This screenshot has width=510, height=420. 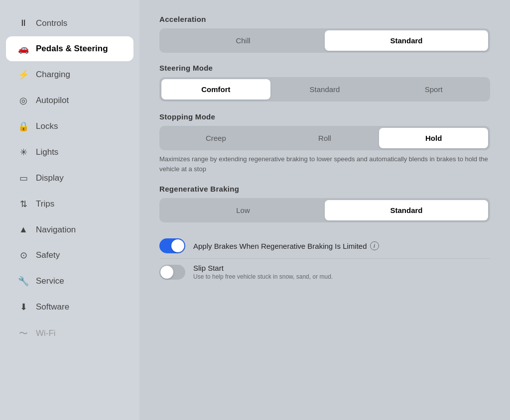 What do you see at coordinates (433, 90) in the screenshot?
I see `steering-mode-group-sport-button: Sport` at bounding box center [433, 90].